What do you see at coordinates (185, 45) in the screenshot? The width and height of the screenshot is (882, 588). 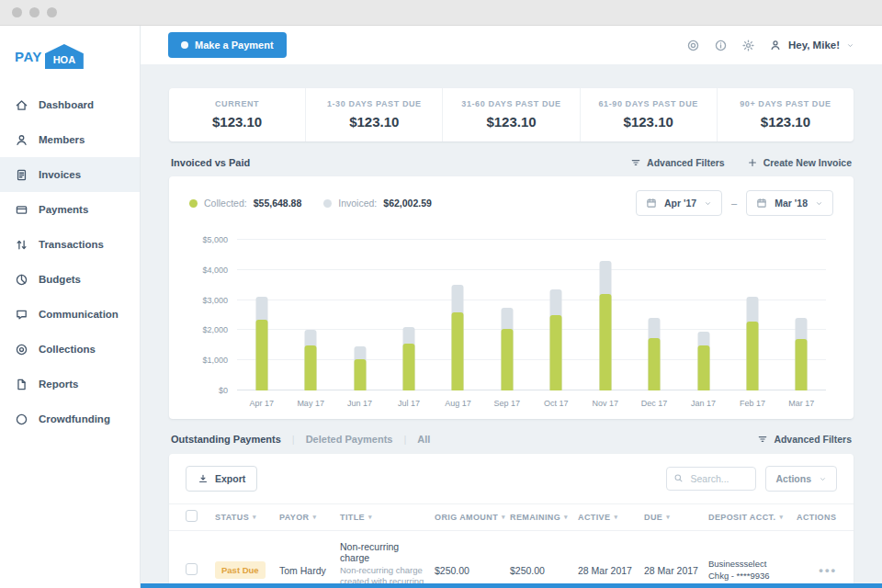 I see `payment-dot-icon` at bounding box center [185, 45].